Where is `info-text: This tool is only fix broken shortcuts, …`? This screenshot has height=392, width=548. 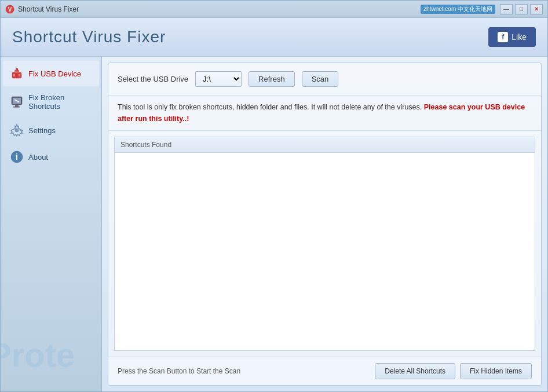
info-text: This tool is only fix broken shortcuts, … is located at coordinates (324, 113).